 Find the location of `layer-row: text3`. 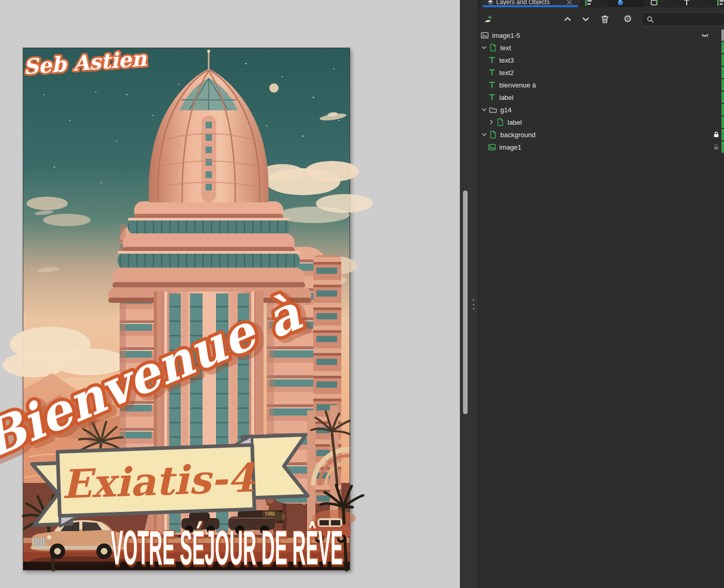

layer-row: text3 is located at coordinates (601, 60).